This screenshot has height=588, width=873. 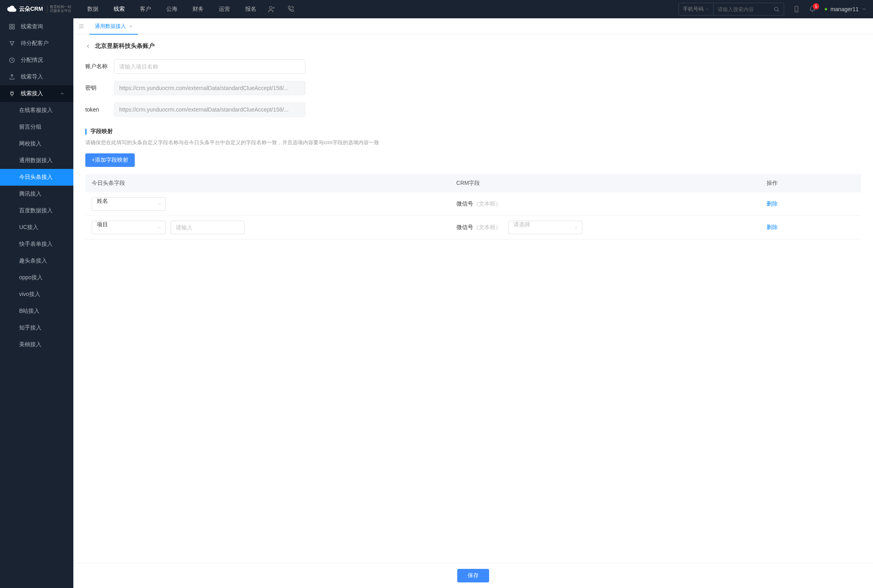 What do you see at coordinates (125, 46) in the screenshot?
I see `page-title: 北京昱新科技头条账户` at bounding box center [125, 46].